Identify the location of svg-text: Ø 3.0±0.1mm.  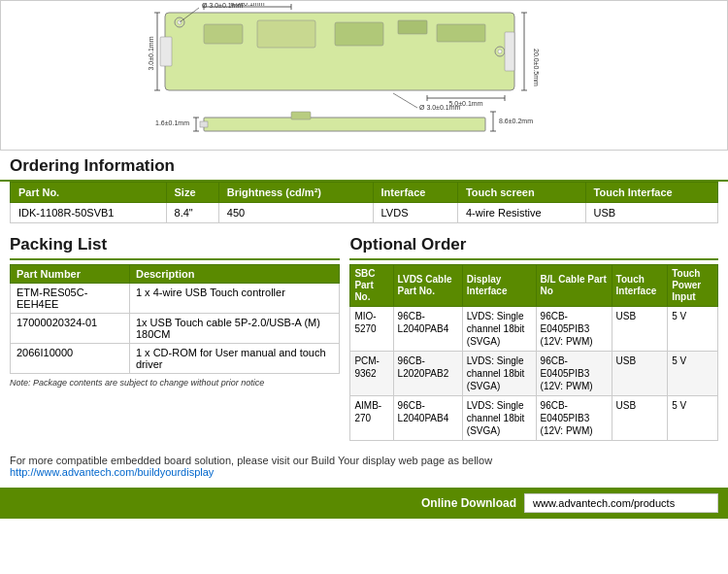
(223, 6).